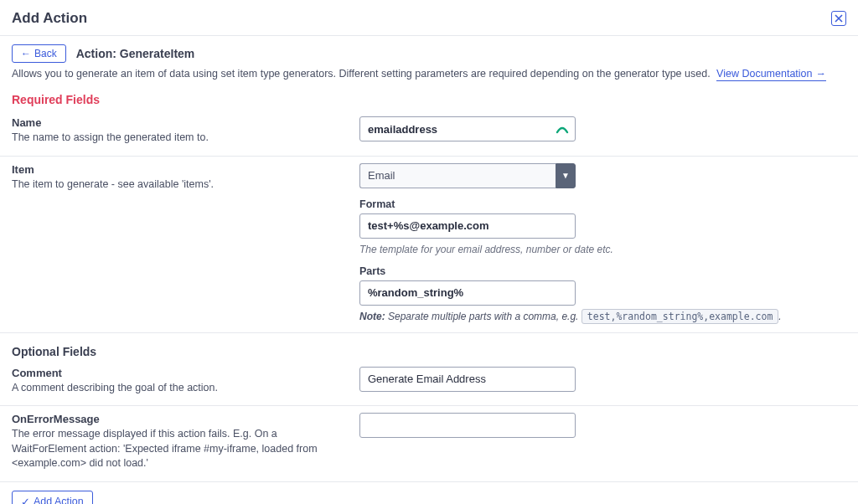 Image resolution: width=858 pixels, height=504 pixels. What do you see at coordinates (566, 176) in the screenshot?
I see `chevron-down-icon: ▼` at bounding box center [566, 176].